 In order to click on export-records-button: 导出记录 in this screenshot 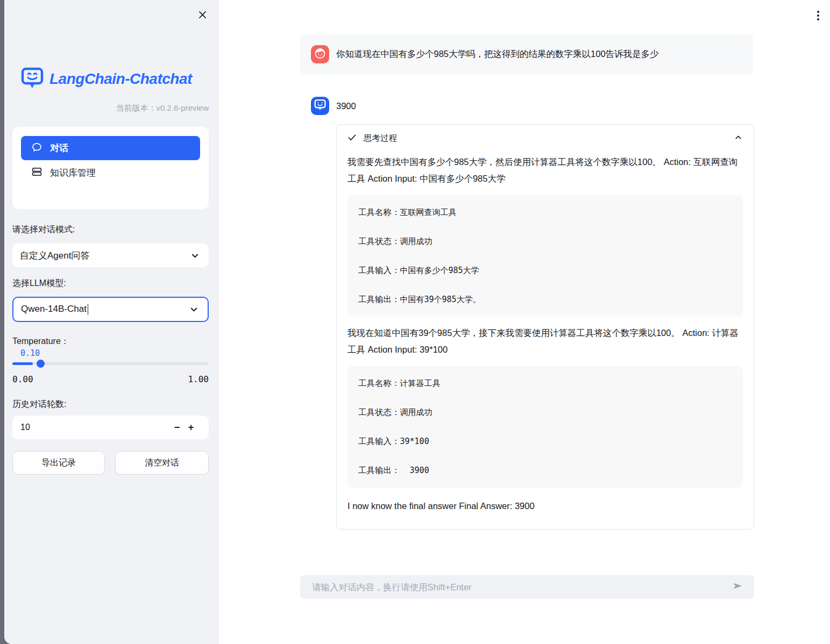, I will do `click(59, 463)`.